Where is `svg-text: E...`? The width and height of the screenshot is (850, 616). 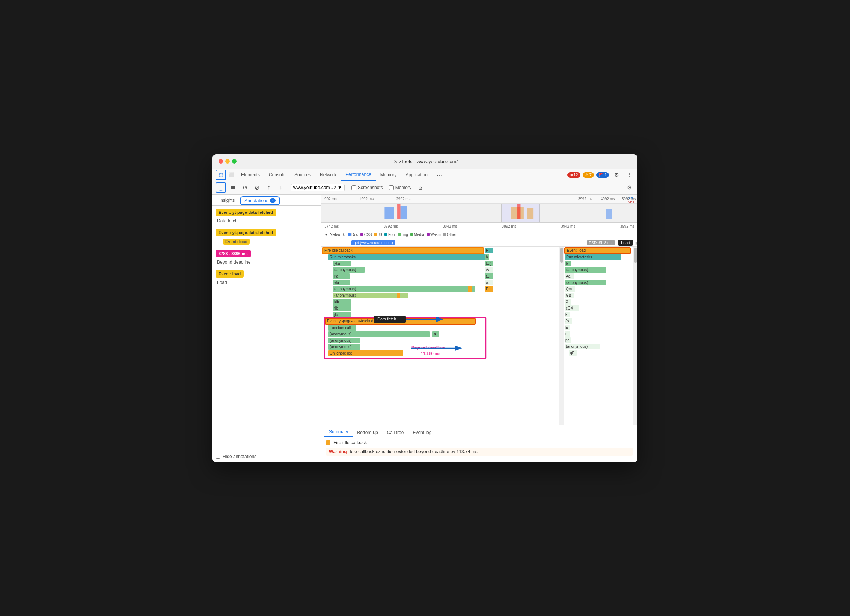 svg-text: E... is located at coordinates (489, 289).